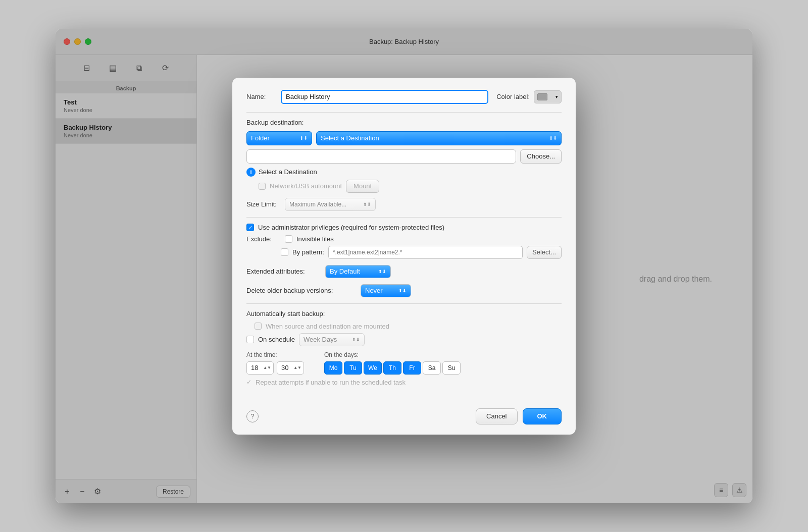 This screenshot has height=532, width=808. What do you see at coordinates (544, 252) in the screenshot?
I see `pattern-select-button: Select...` at bounding box center [544, 252].